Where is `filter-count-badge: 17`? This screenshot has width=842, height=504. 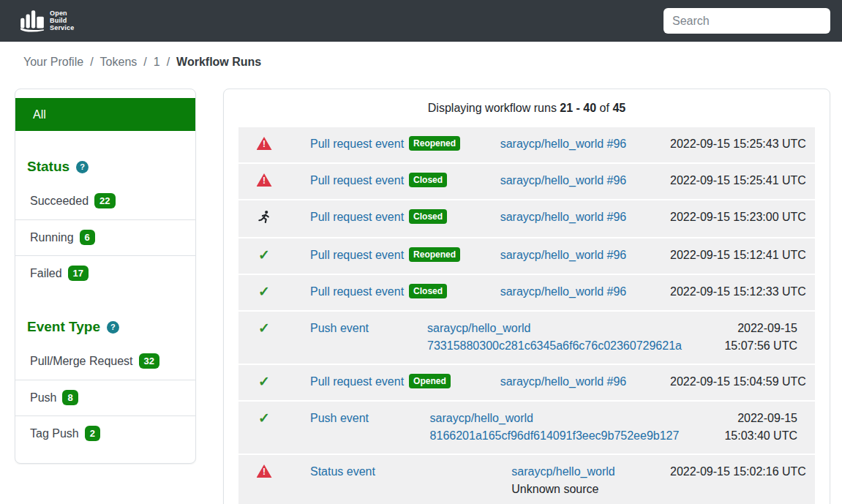 filter-count-badge: 17 is located at coordinates (78, 274).